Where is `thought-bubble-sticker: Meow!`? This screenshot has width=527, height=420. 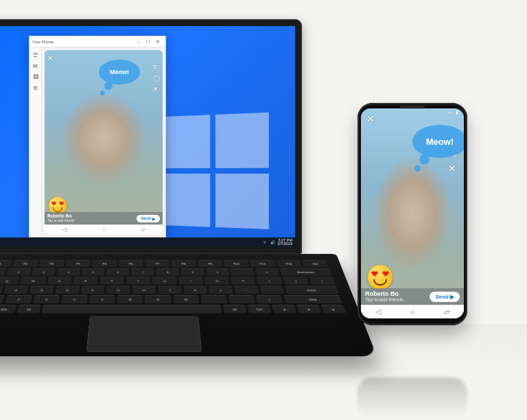
thought-bubble-sticker: Meow! is located at coordinates (438, 141).